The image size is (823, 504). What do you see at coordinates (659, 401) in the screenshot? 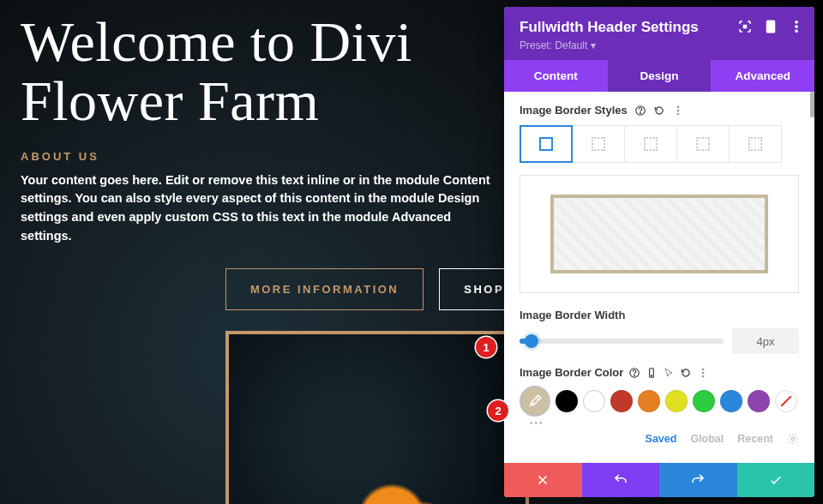
I see `color-swatch-row` at bounding box center [659, 401].